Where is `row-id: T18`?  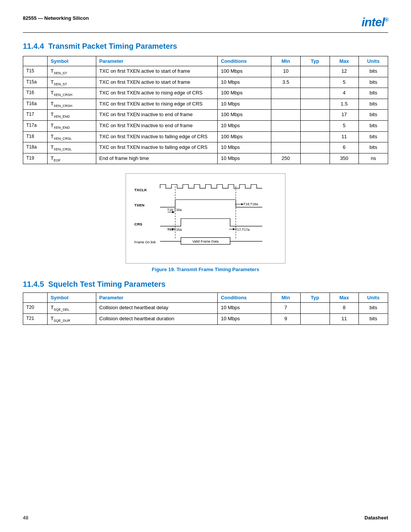 row-id: T18 is located at coordinates (35, 137).